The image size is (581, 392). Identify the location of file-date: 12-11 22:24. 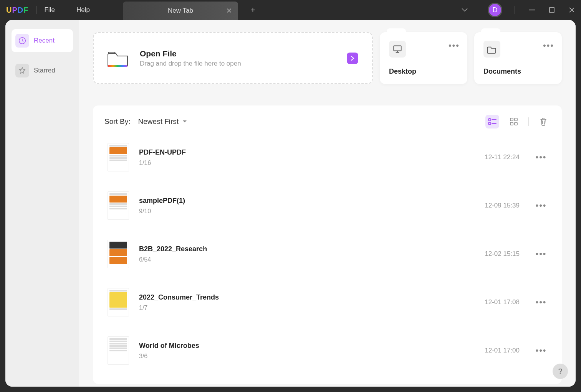
(502, 157).